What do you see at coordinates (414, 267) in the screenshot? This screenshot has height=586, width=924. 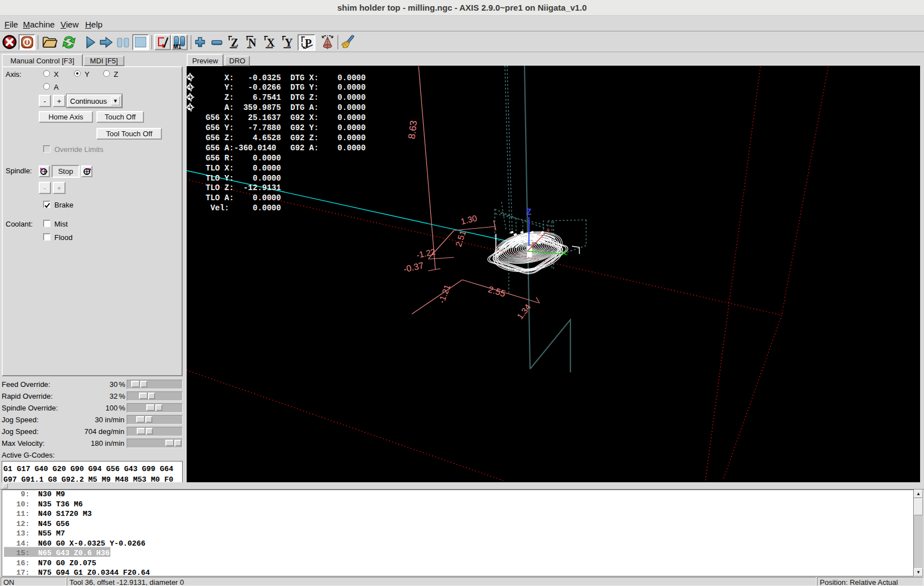 I see `svg-text: -0.37` at bounding box center [414, 267].